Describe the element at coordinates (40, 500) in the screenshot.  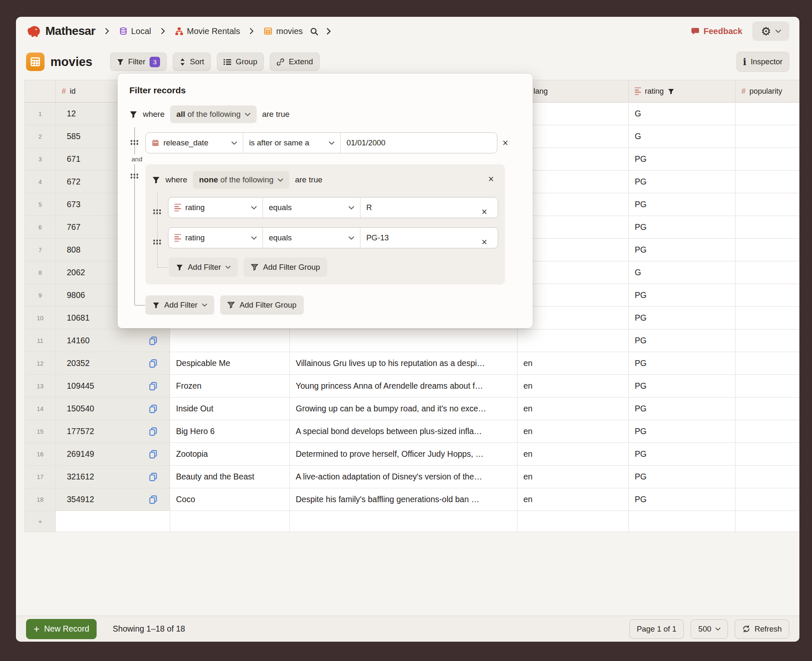
I see `row-number-cell: 18` at that location.